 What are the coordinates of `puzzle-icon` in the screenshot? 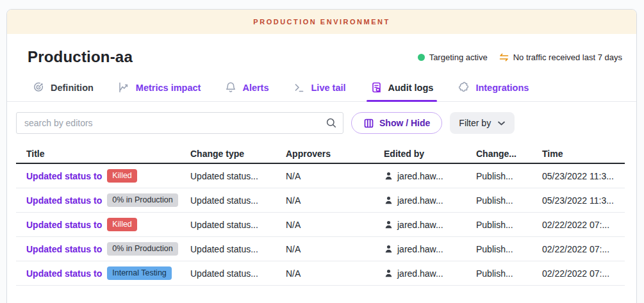 It's located at (464, 87).